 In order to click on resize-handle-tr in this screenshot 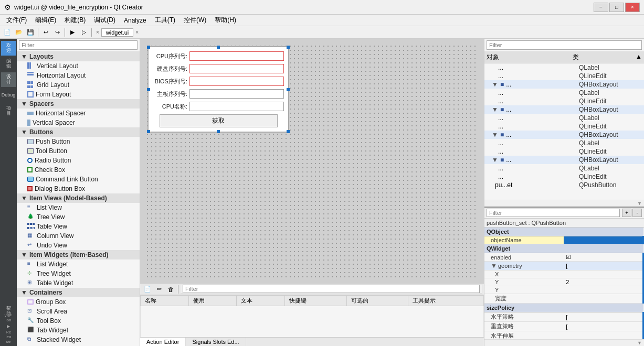, I will do `click(288, 47)`.